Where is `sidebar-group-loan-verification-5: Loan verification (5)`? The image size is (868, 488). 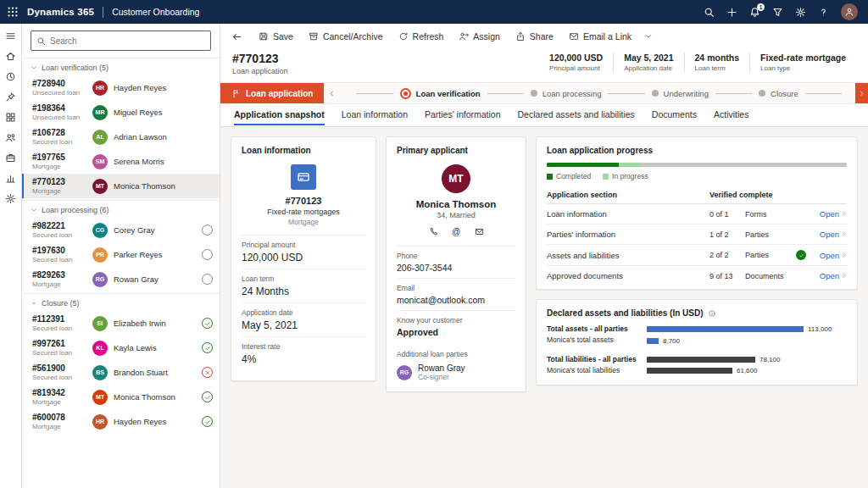
sidebar-group-loan-verification-5: Loan verification (5) is located at coordinates (120, 66).